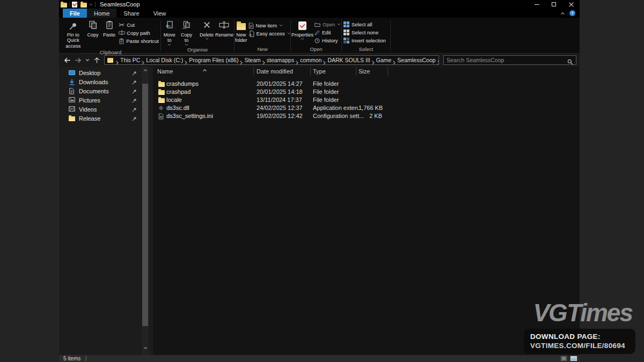 The height and width of the screenshot is (362, 644). What do you see at coordinates (365, 32) in the screenshot?
I see `select-none-button: Select none` at bounding box center [365, 32].